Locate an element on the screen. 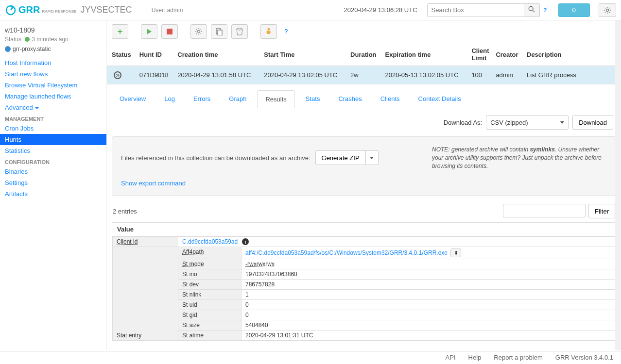 The height and width of the screenshot is (364, 621). label-st-mode: St mode is located at coordinates (210, 264).